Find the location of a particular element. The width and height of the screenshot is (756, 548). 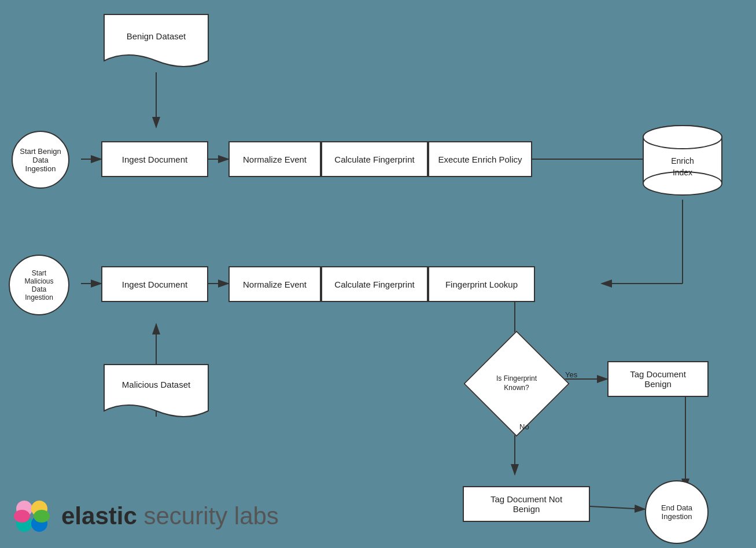

start-benign-label: Start Benign Data Ingestion is located at coordinates (40, 160).